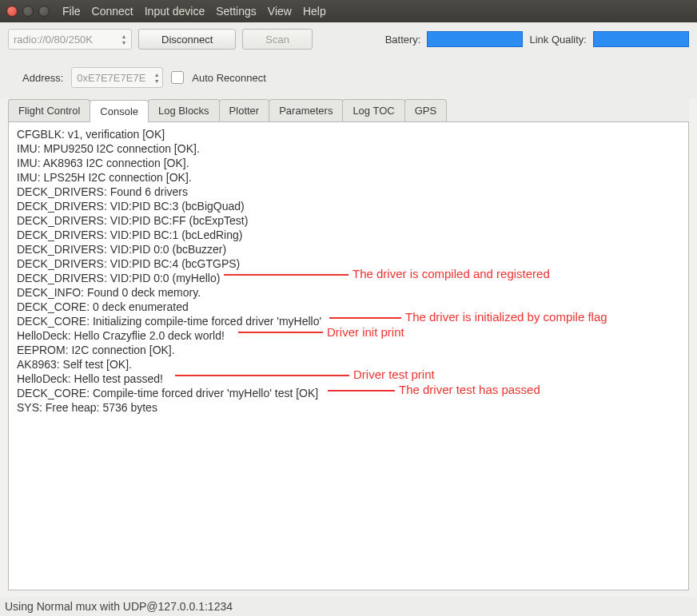 This screenshot has height=616, width=697. What do you see at coordinates (44, 11) in the screenshot?
I see `maximize-icon` at bounding box center [44, 11].